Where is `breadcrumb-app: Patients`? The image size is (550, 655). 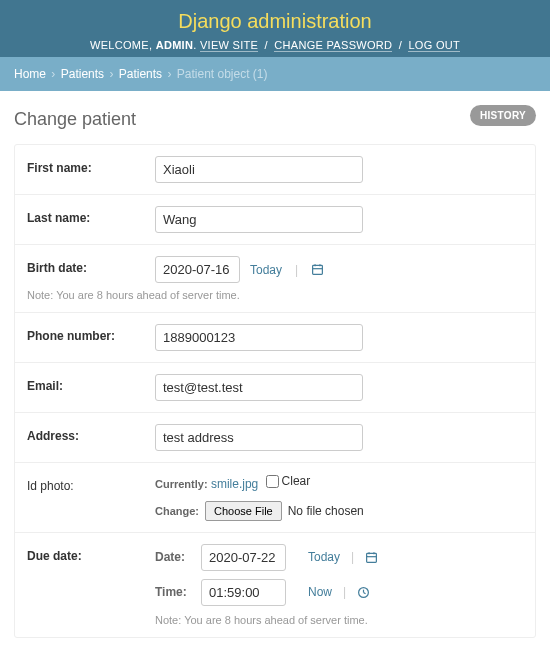
breadcrumb-app: Patients is located at coordinates (82, 74).